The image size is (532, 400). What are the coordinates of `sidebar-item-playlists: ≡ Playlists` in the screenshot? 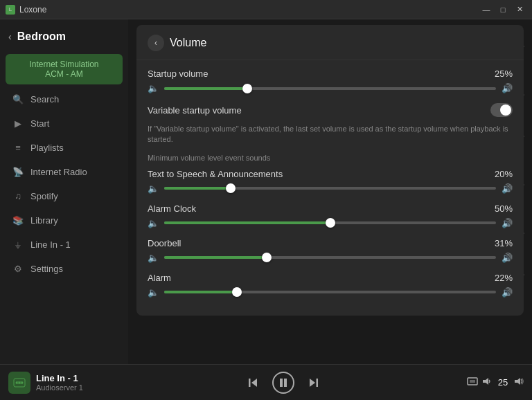 It's located at (64, 148).